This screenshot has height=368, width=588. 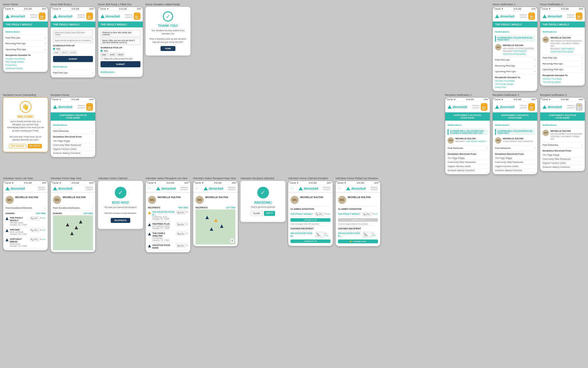 I want to click on recipient-downtown-pantry: Downtown Pantry, so click(x=26, y=68).